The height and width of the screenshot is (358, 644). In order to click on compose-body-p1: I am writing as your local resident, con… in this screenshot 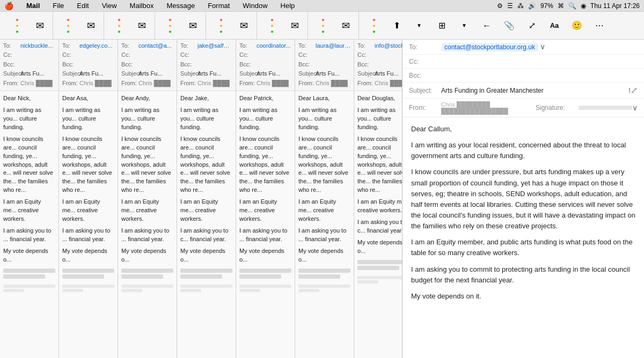, I will do `click(523, 151)`.